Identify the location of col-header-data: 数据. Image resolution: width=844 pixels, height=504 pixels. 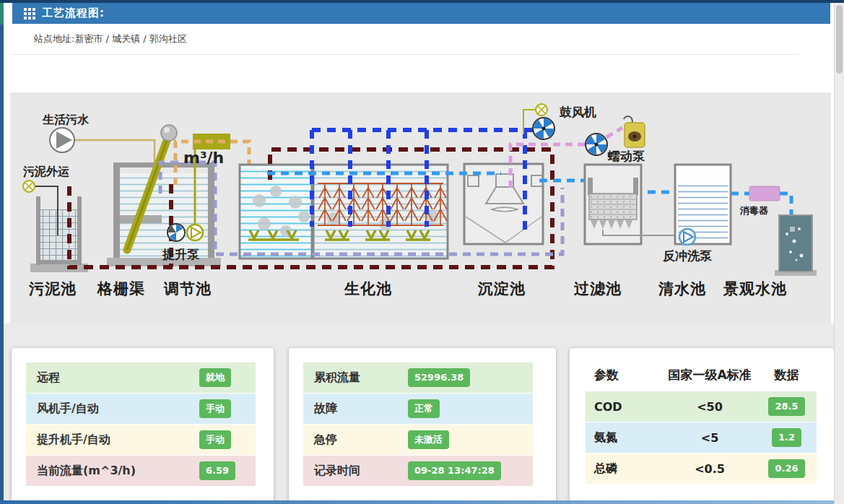
(787, 375).